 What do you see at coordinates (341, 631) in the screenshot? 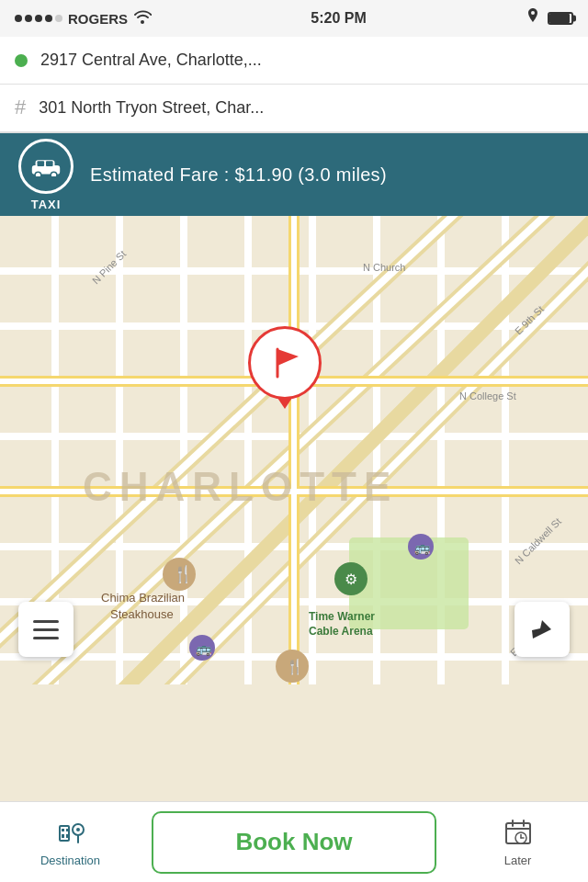
I see `svg-text: Cable Arena` at bounding box center [341, 631].